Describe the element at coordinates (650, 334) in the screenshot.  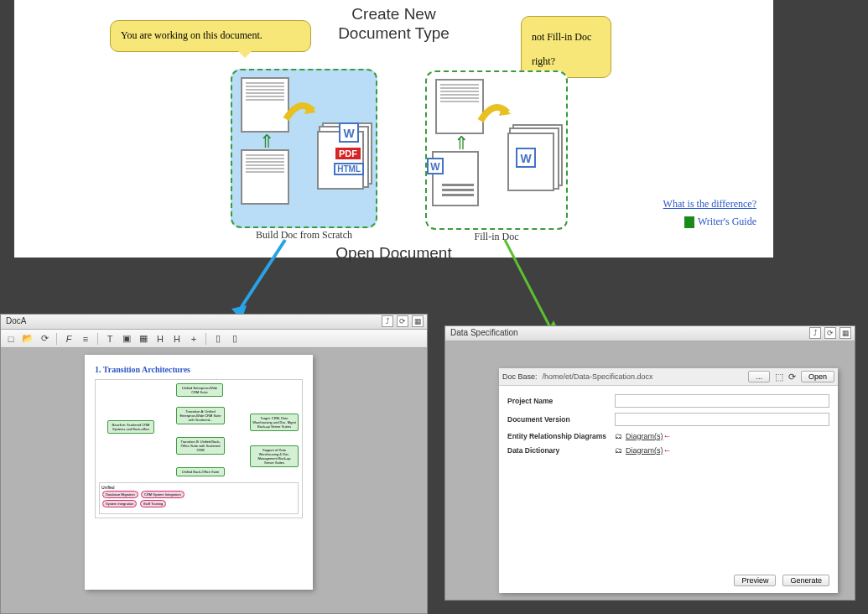
I see `titlebar: Data Specification ⤴ ⟳ ▦` at that location.